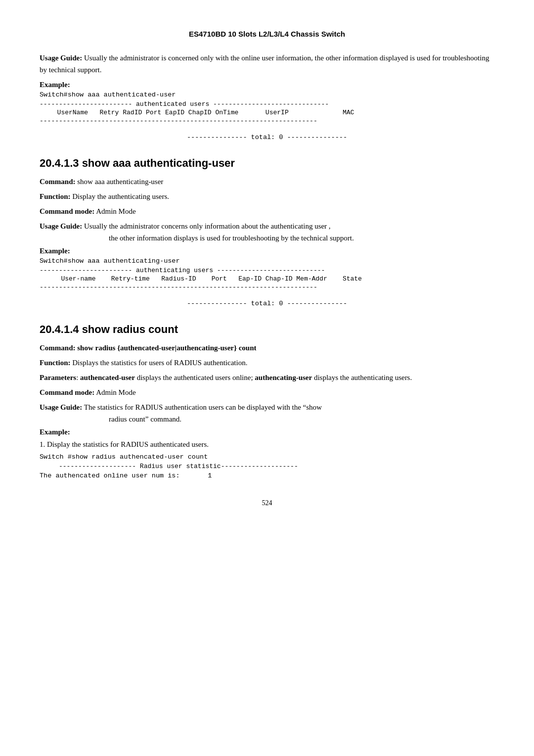 The image size is (534, 756). What do you see at coordinates (67, 211) in the screenshot?
I see `section-2-command-mode-label: Command mode:` at bounding box center [67, 211].